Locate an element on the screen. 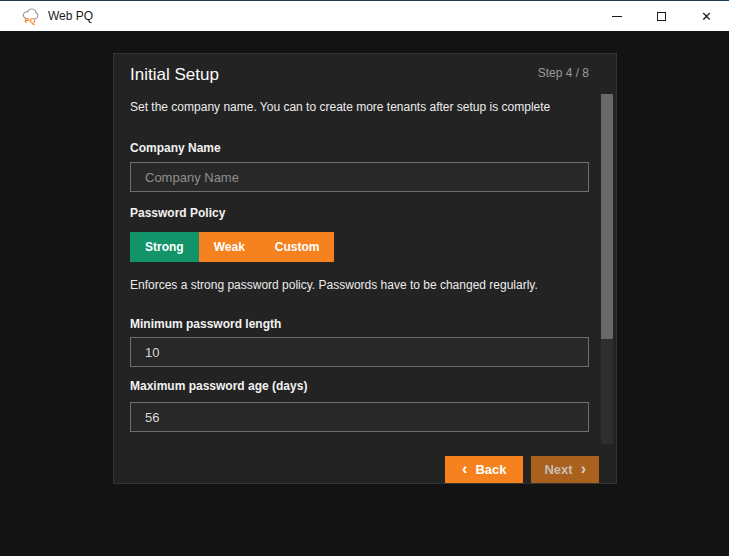  policy-custom-button: Custom is located at coordinates (298, 247).